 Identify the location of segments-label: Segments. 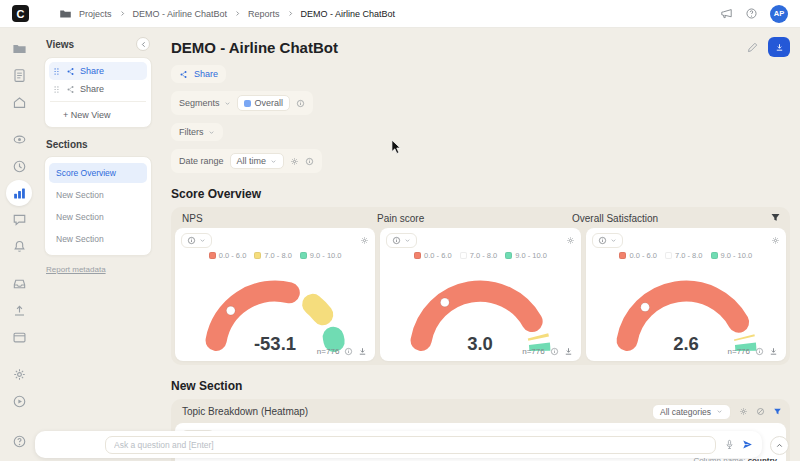
(200, 103).